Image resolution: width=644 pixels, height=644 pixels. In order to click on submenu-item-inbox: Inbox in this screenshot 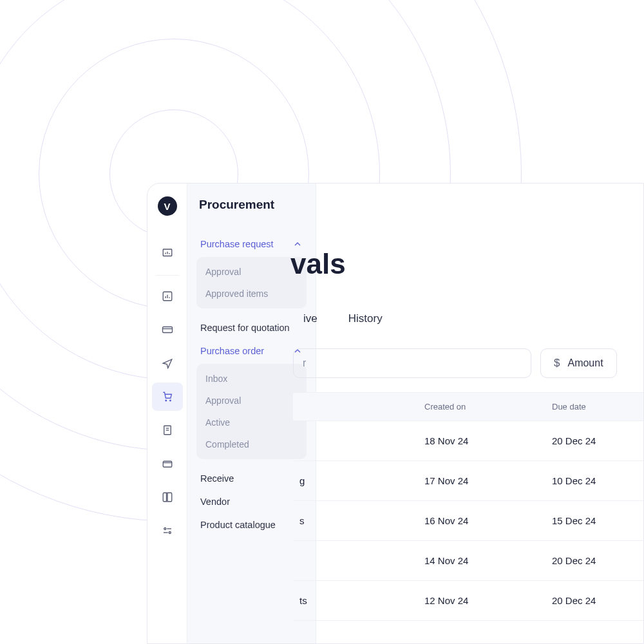, I will do `click(251, 379)`.